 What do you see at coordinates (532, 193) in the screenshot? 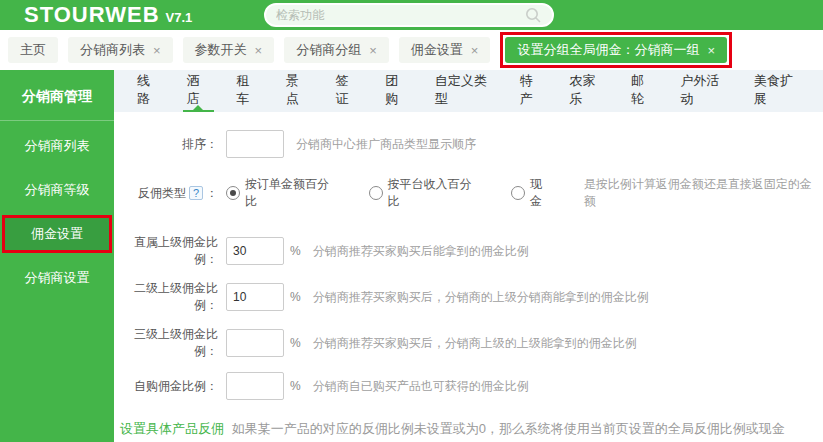
I see `radio-option-cash: 现金` at bounding box center [532, 193].